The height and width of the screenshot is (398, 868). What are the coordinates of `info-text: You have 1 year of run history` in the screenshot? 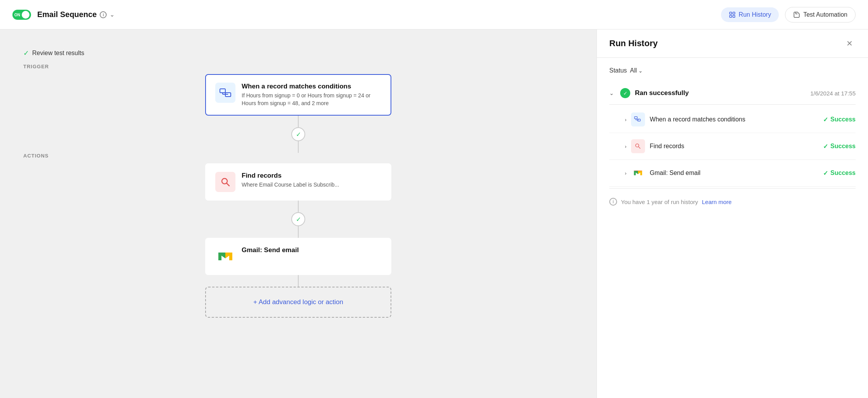 It's located at (659, 202).